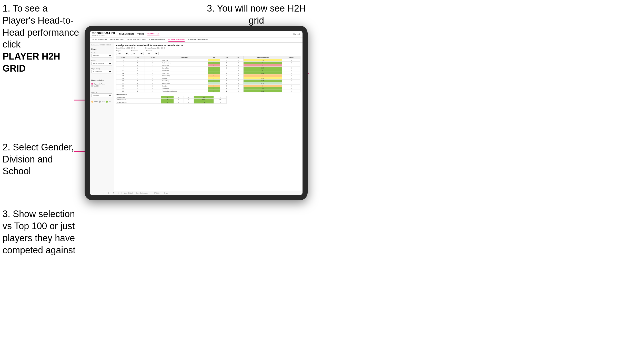  What do you see at coordinates (102, 85) in the screenshot?
I see `opponent-view-radio: Opponents Played Top 100` at bounding box center [102, 85].